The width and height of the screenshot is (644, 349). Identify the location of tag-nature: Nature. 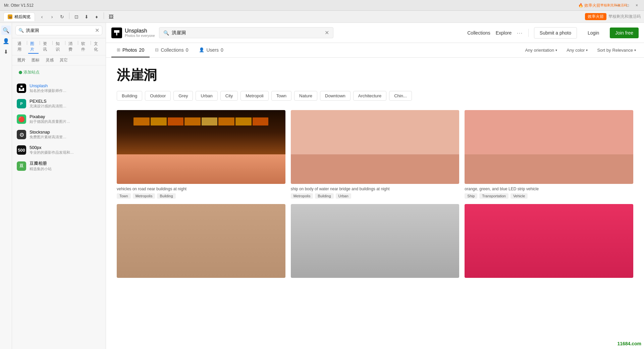
(306, 96).